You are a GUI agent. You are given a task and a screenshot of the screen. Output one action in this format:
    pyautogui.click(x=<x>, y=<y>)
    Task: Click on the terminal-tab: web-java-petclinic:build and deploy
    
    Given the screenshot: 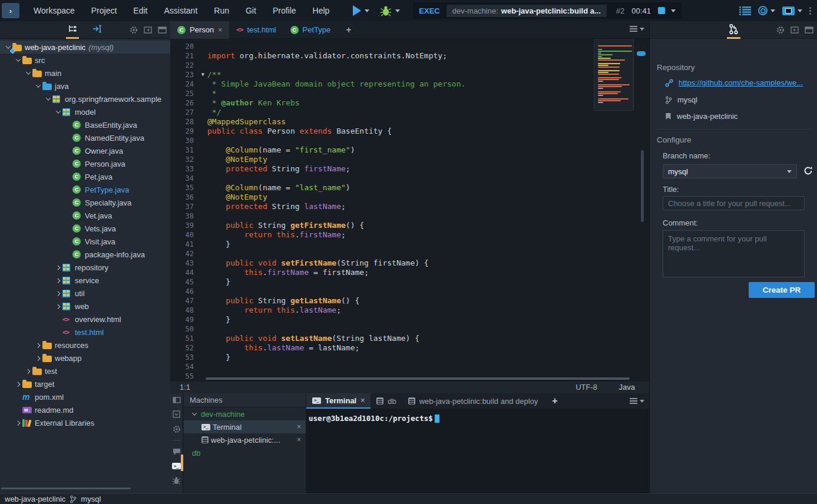 What is the action you would take?
    pyautogui.click(x=474, y=401)
    